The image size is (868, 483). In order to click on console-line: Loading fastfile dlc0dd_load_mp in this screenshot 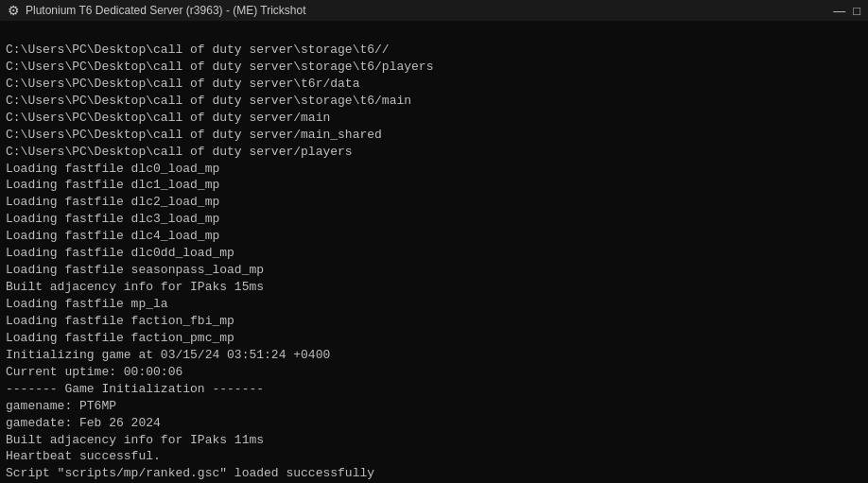, I will do `click(434, 253)`.